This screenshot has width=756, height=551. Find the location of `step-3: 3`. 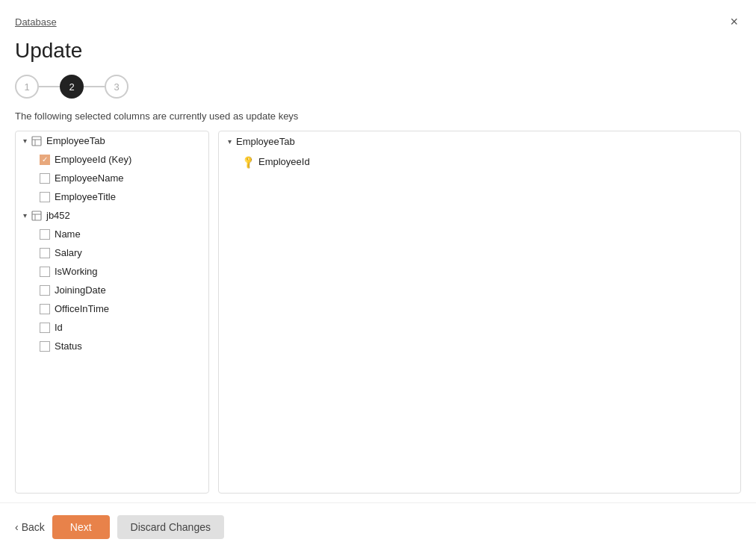

step-3: 3 is located at coordinates (117, 87).